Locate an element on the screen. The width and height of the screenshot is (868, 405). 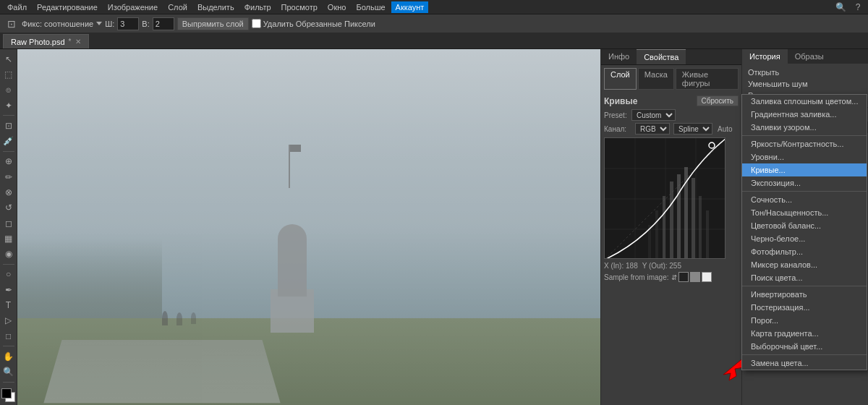
menu-selective-color: Выборочный цвет... is located at coordinates (804, 346).